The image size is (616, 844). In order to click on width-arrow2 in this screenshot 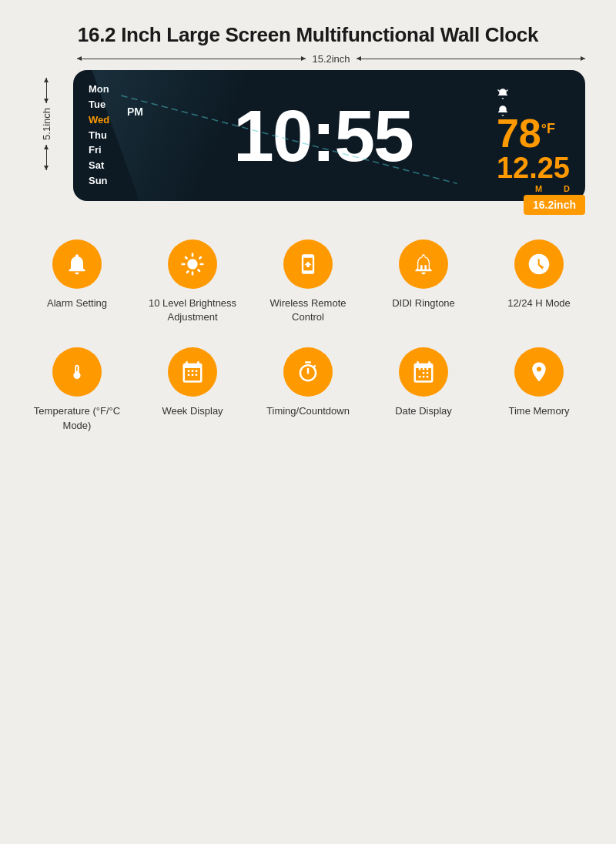, I will do `click(471, 59)`.